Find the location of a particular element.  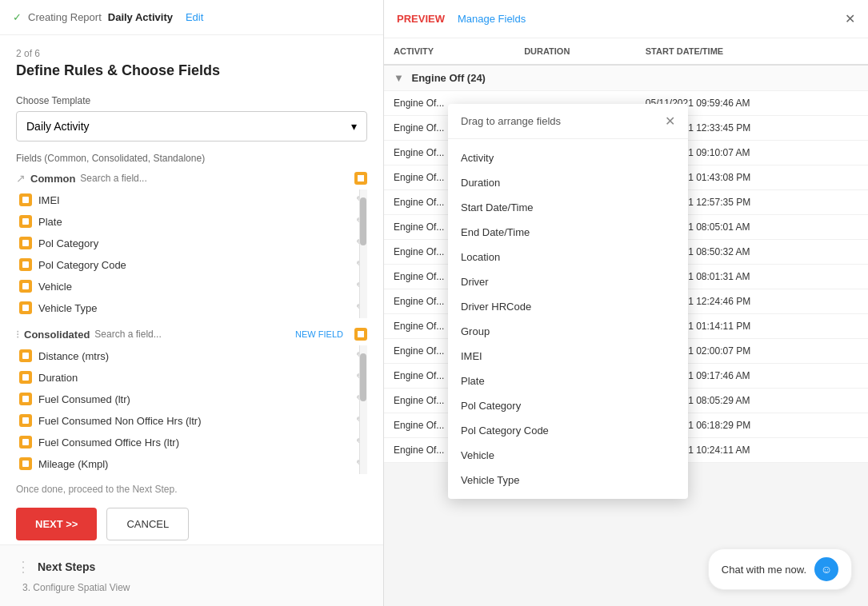

drag-popup-header: Drag to arrange fields ✕ is located at coordinates (568, 122).